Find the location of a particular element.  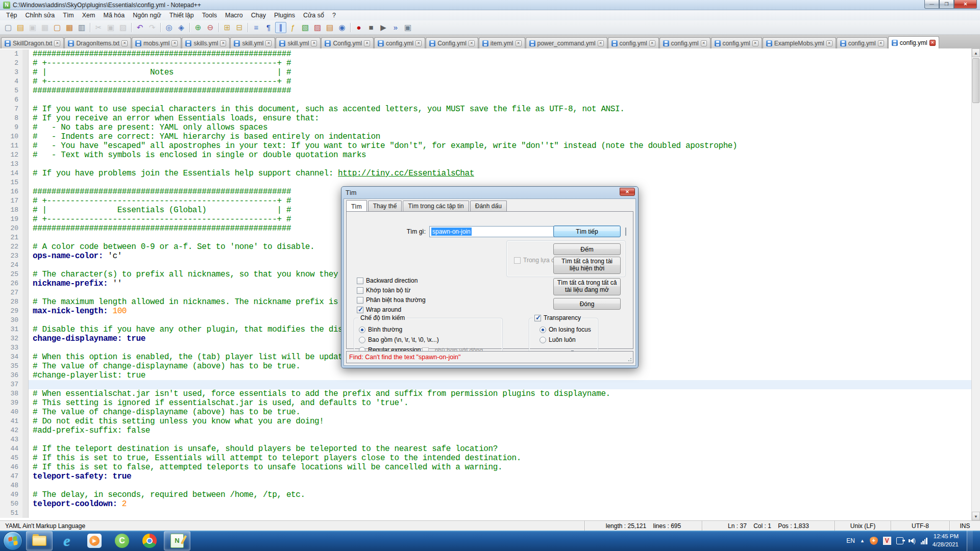

menu-item-8: Macro is located at coordinates (234, 15).